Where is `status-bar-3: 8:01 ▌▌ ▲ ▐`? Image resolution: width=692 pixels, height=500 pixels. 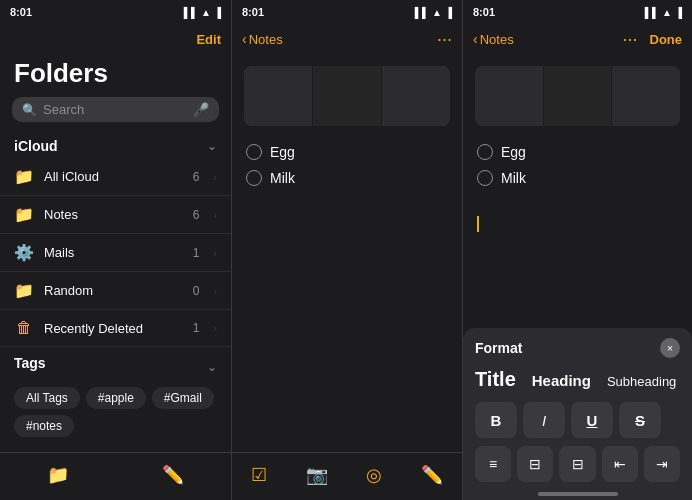
status-bar-3: 8:01 ▌▌ ▲ ▐ is located at coordinates (578, 11).